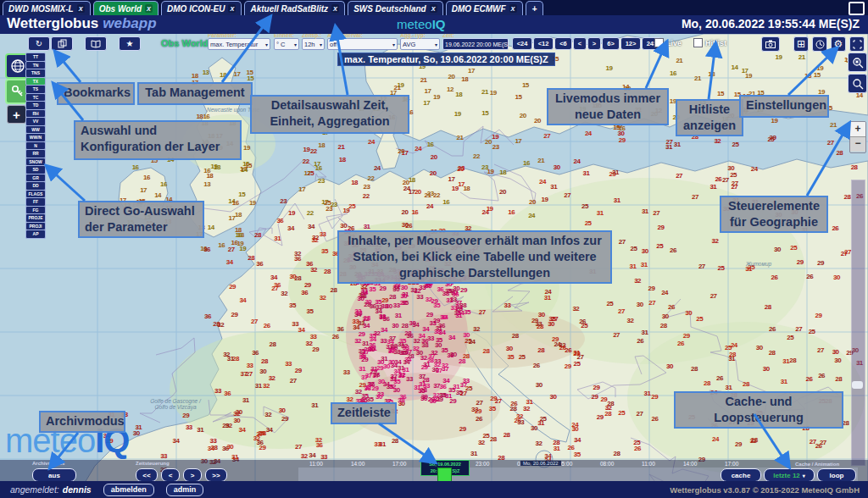 The width and height of the screenshot is (868, 498). I want to click on scrollbar-thumb, so click(858, 385).